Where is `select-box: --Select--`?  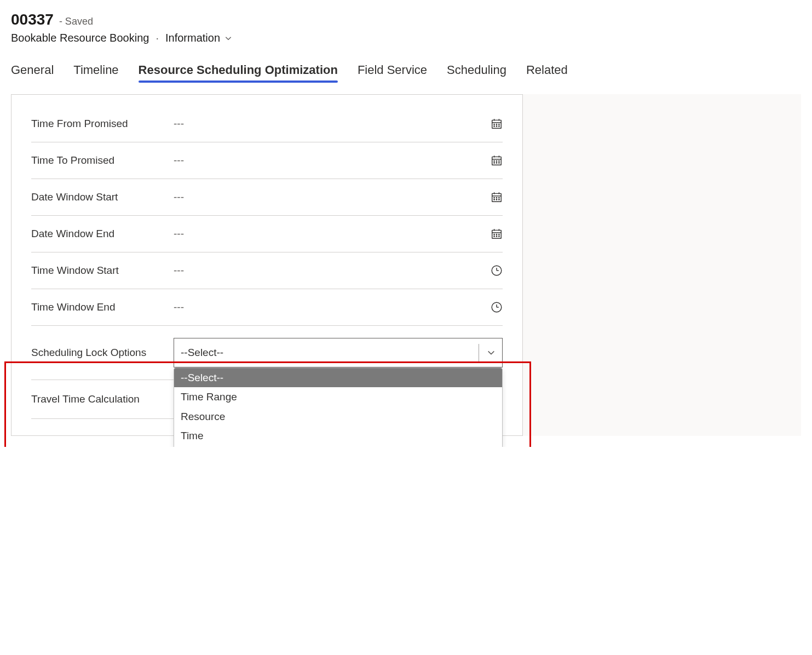 select-box: --Select-- is located at coordinates (338, 353).